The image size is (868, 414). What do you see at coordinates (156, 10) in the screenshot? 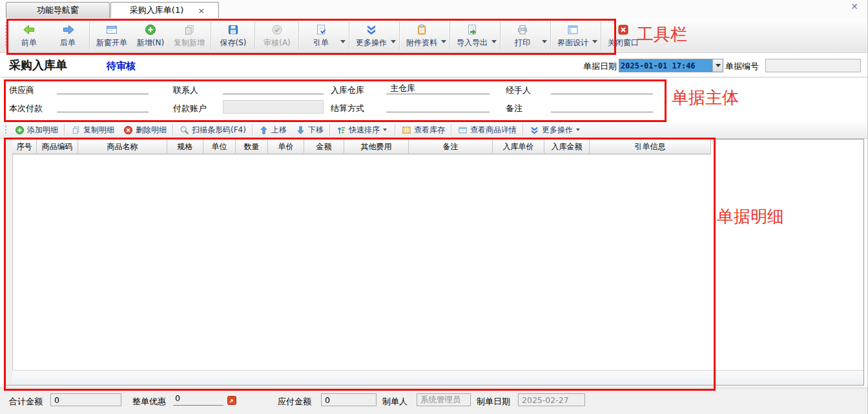
I see `tab-label: 采购入库单(1)` at bounding box center [156, 10].